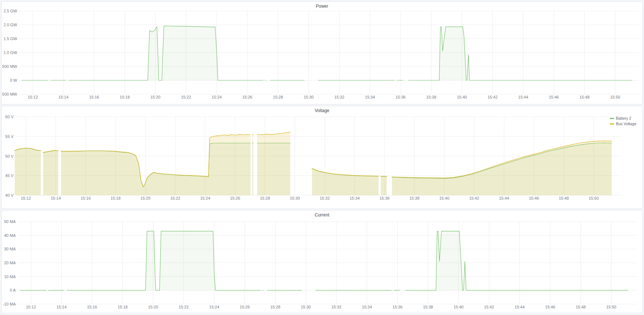 The image size is (644, 315). Describe the element at coordinates (9, 156) in the screenshot. I see `y-tick-label: 50 V` at that location.